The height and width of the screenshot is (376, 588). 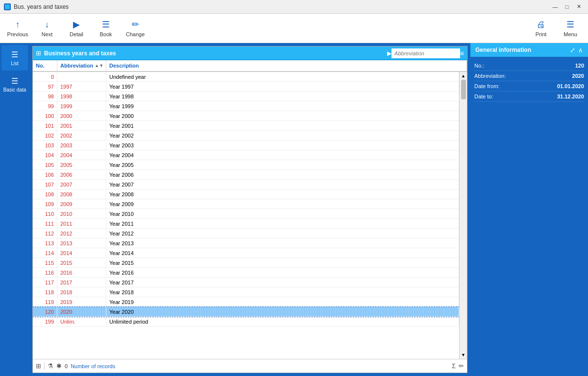 I want to click on edit-status-icon: ✏, so click(x=462, y=366).